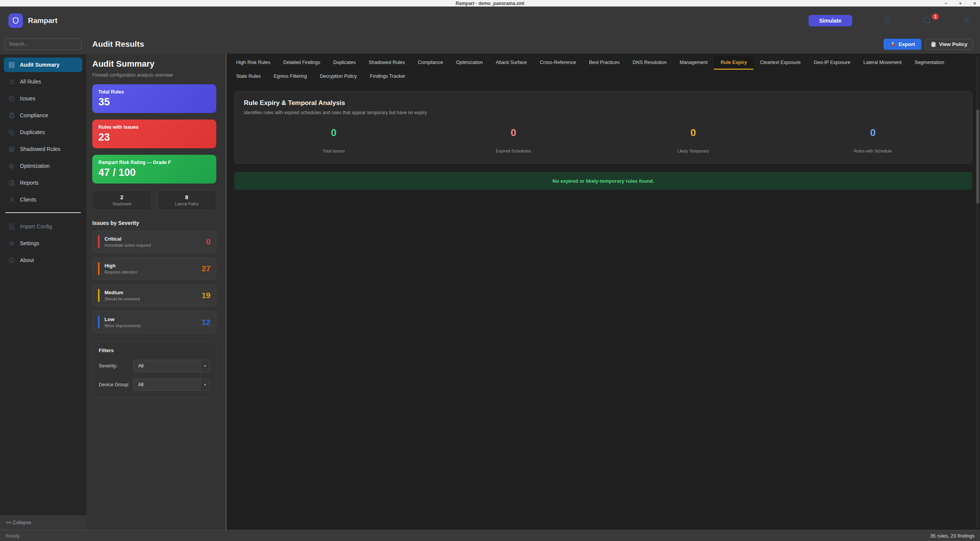 The image size is (980, 541). I want to click on info-icon, so click(11, 261).